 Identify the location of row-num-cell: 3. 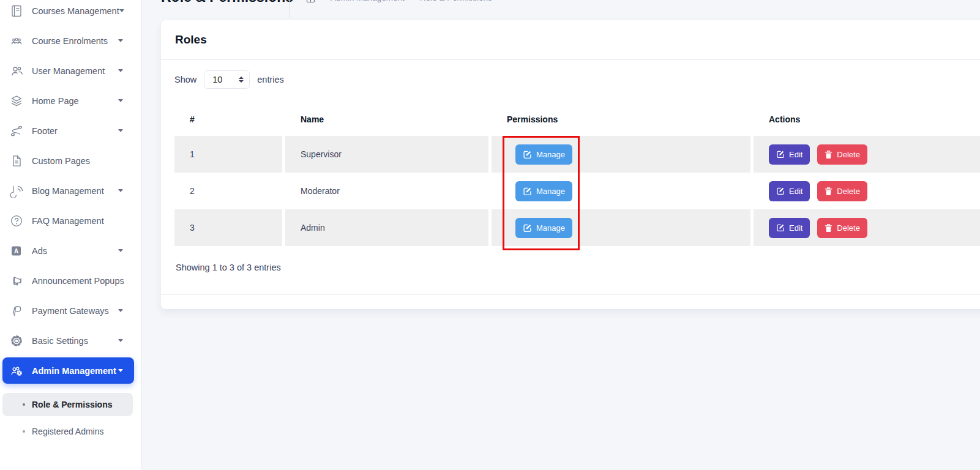
(228, 228).